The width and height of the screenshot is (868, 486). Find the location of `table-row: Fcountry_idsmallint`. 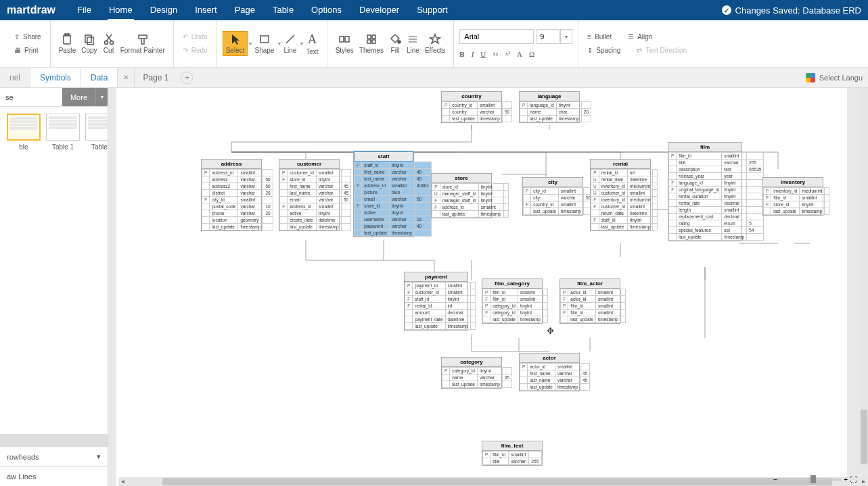

table-row: Fcountry_idsmallint is located at coordinates (559, 205).